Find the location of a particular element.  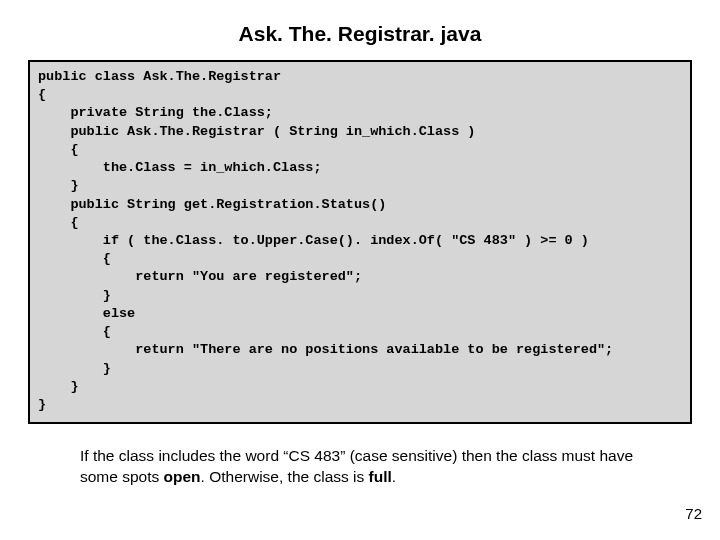

page-number: 72 is located at coordinates (694, 514).